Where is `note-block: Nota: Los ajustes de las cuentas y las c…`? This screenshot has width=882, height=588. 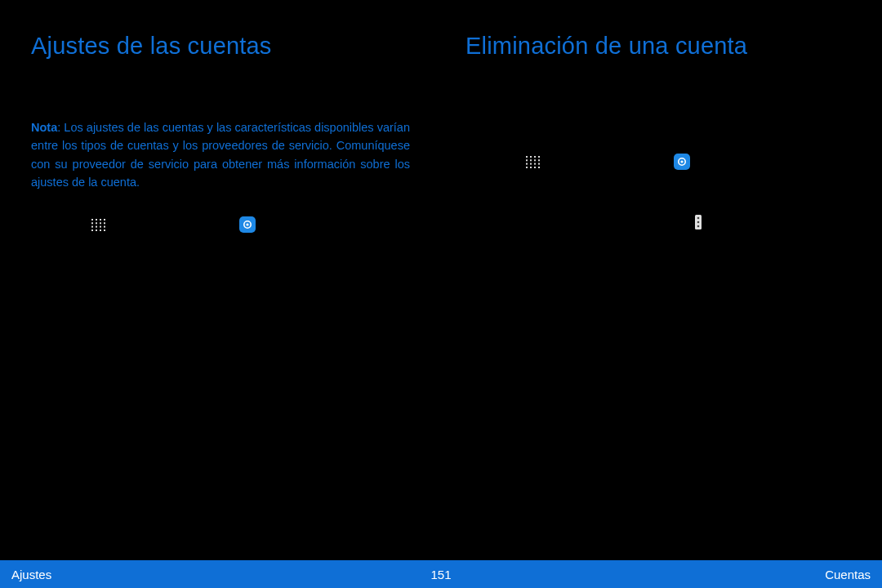
note-block: Nota: Los ajustes de las cuentas y las c… is located at coordinates (220, 155).